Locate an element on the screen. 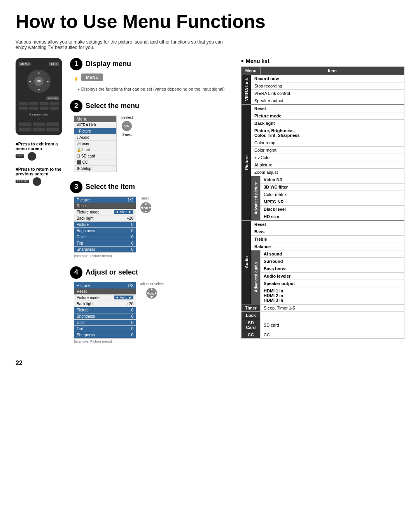 The width and height of the screenshot is (420, 530). remote-ok-button: OK is located at coordinates (39, 81).